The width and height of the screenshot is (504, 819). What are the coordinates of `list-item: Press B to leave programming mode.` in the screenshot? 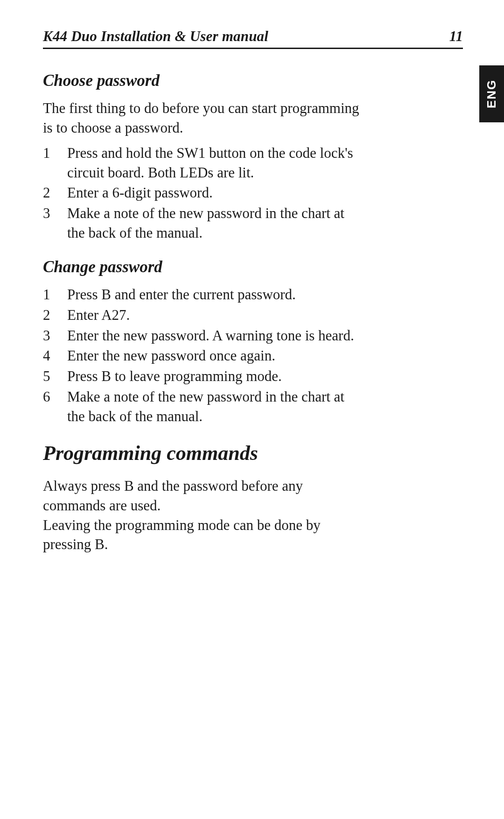 It's located at (204, 376).